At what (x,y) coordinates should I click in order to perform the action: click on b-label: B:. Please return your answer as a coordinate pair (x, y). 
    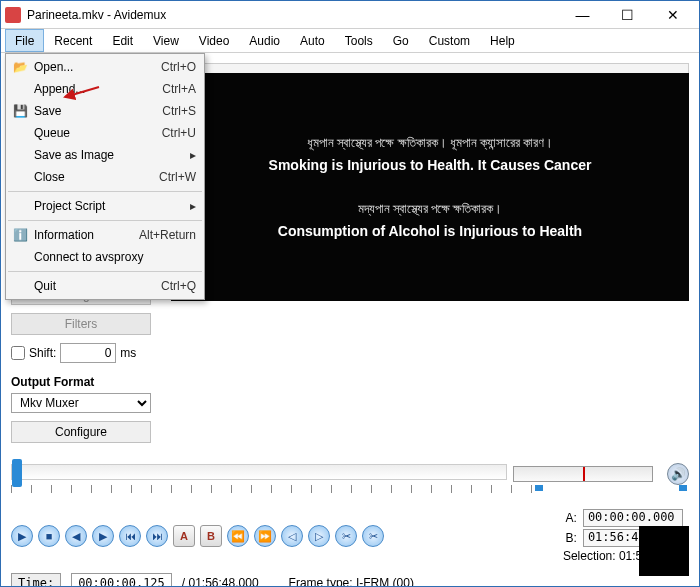
    Looking at the image, I should click on (570, 538).